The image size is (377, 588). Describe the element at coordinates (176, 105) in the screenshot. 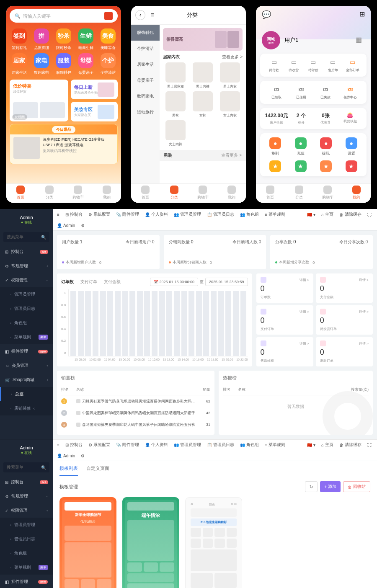

I see `product-item: 男袜` at that location.